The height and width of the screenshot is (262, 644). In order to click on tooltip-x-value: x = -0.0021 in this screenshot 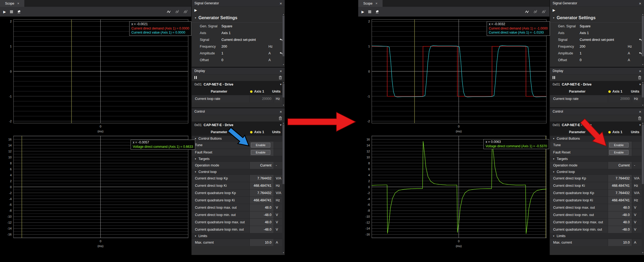, I will do `click(160, 24)`.